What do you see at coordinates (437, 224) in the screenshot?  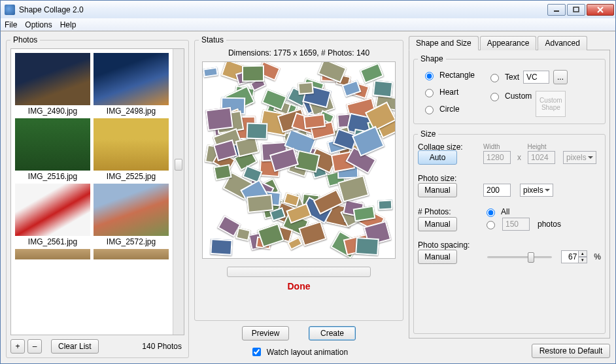 I see `nphotos-manual-button: Manual` at bounding box center [437, 224].